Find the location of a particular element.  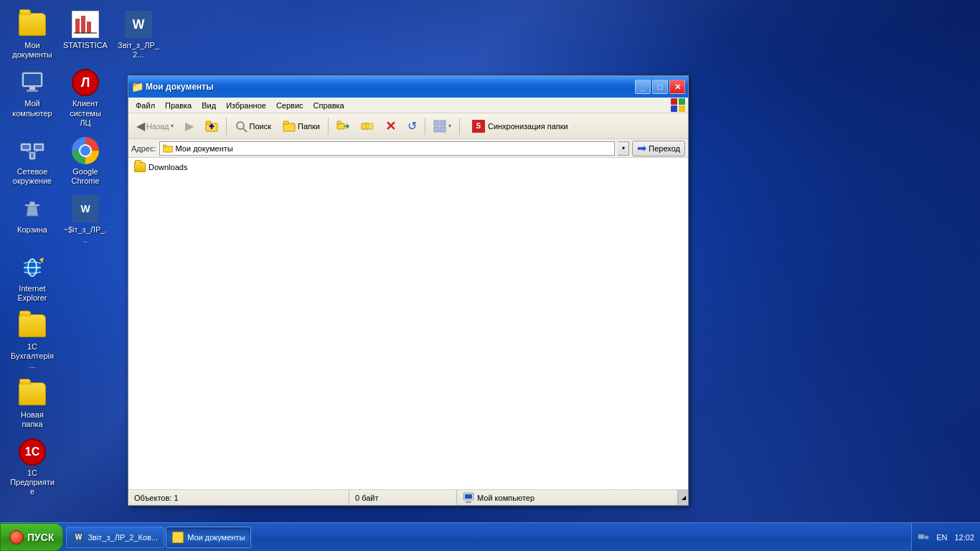

move-button is located at coordinates (343, 126).